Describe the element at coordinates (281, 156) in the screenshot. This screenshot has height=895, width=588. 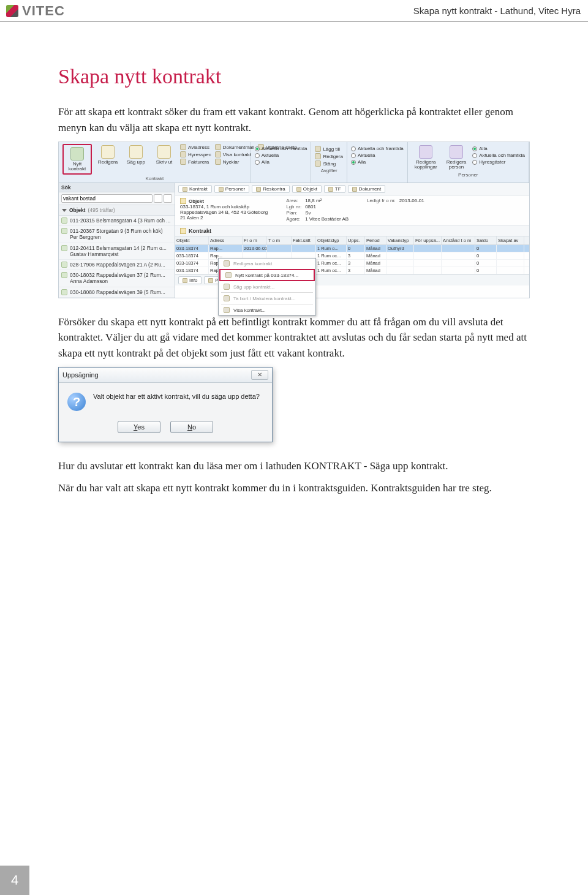
I see `filter-aktuella: Aktuella` at that location.